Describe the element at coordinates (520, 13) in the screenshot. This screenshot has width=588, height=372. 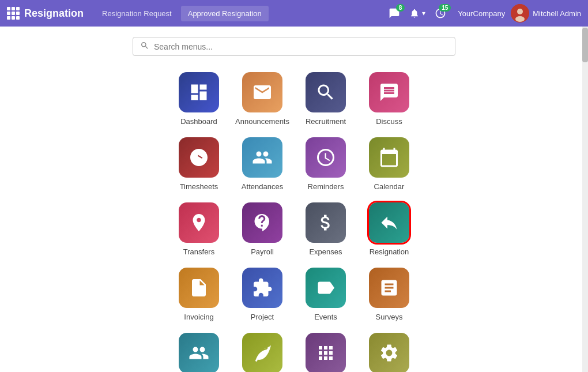
I see `user-avatar` at that location.